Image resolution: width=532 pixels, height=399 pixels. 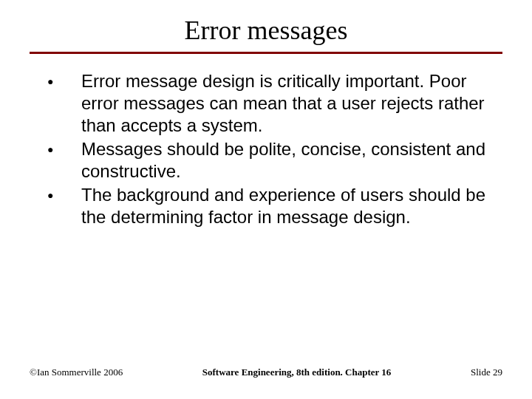 I want to click on list-item: ● Messages should be polite, concise, co…, so click(x=270, y=160).